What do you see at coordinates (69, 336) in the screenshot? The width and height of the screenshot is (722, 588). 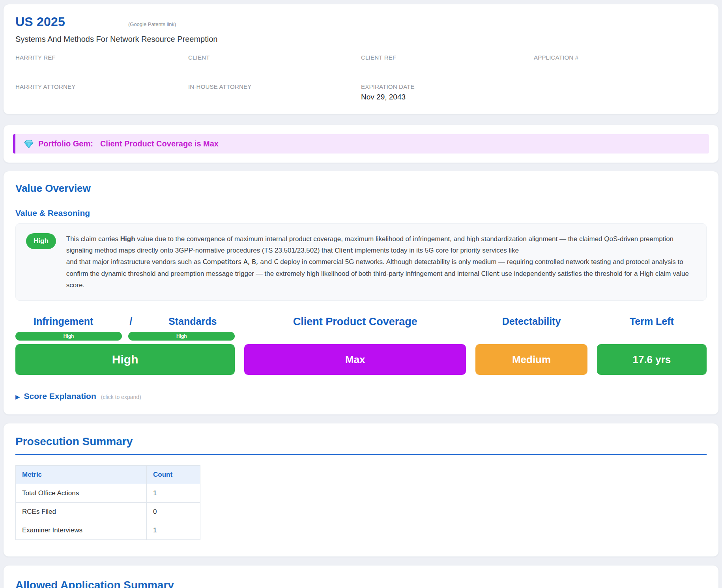 I see `infringement-pill: High` at bounding box center [69, 336].